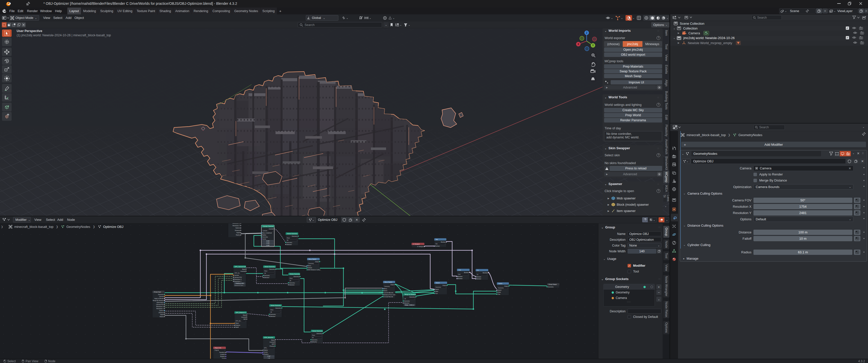  I want to click on svg-text: Merge by Distance, so click(410, 294).